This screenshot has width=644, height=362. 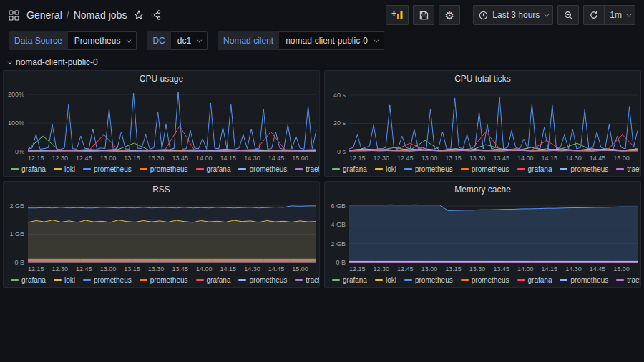 What do you see at coordinates (525, 269) in the screenshot?
I see `svg-text: 14:00` at bounding box center [525, 269].